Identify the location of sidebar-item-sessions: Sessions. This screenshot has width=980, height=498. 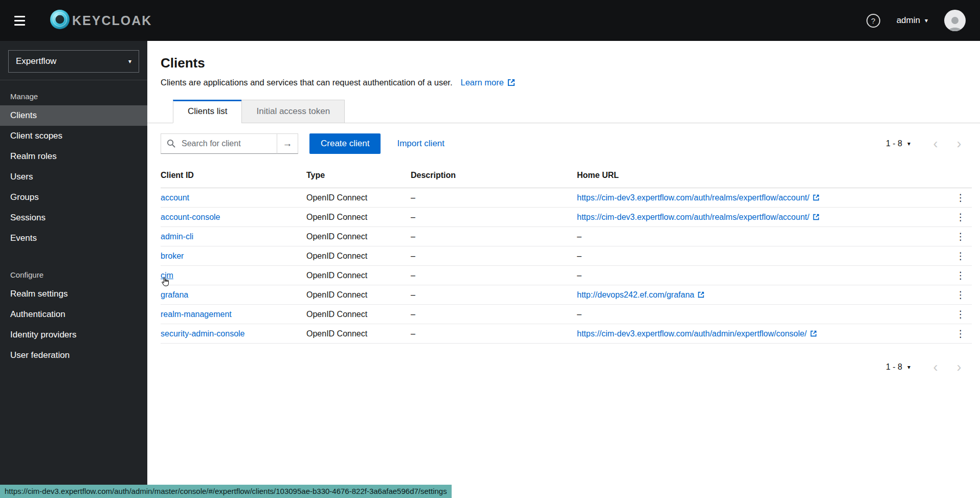
(74, 218).